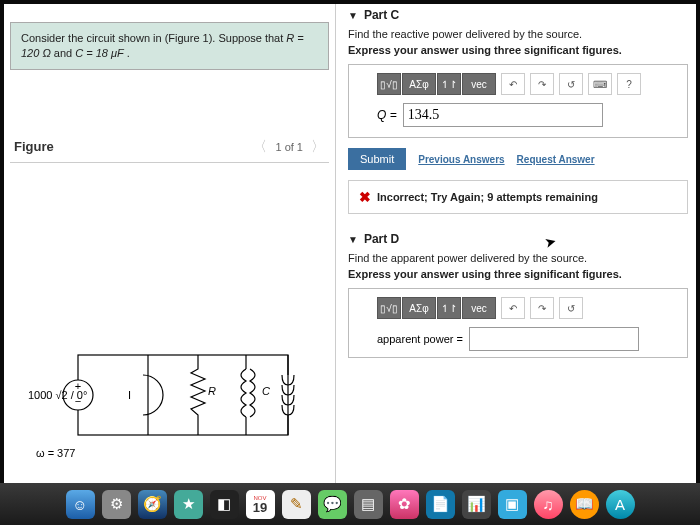  Describe the element at coordinates (350, 504) in the screenshot. I see `macos-dock: ☺ ⚙ 🧭 ★ ◧ NOV 19 ✎ 💬 ▤ ✿ 📄 📊 ▣ ♫ 📖 A` at that location.